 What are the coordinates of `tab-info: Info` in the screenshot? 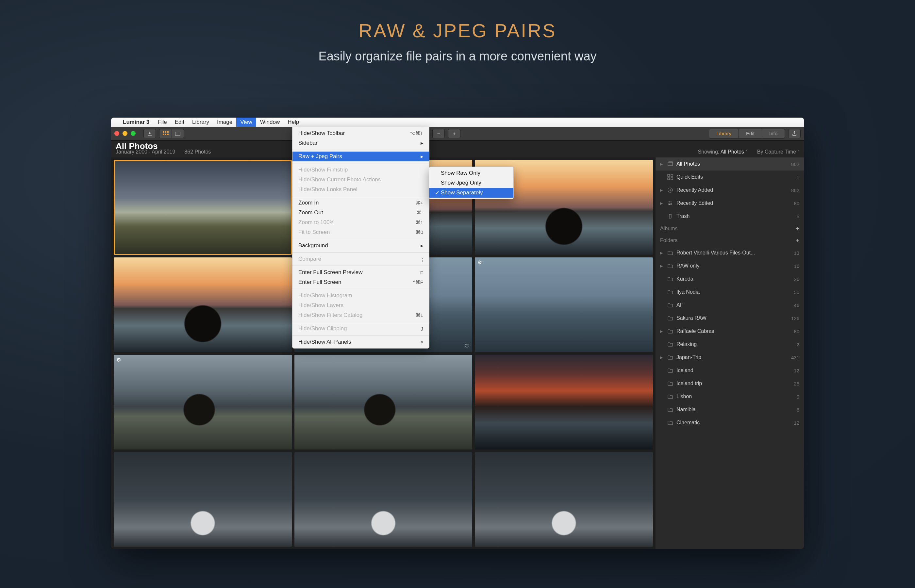 It's located at (774, 134).